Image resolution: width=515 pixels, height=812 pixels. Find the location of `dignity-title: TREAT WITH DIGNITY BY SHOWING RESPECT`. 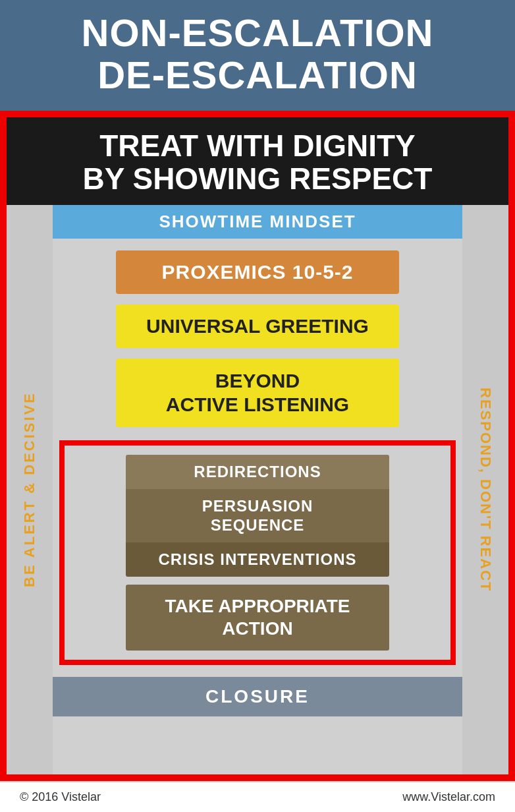

dignity-title: TREAT WITH DIGNITY BY SHOWING RESPECT is located at coordinates (258, 162).